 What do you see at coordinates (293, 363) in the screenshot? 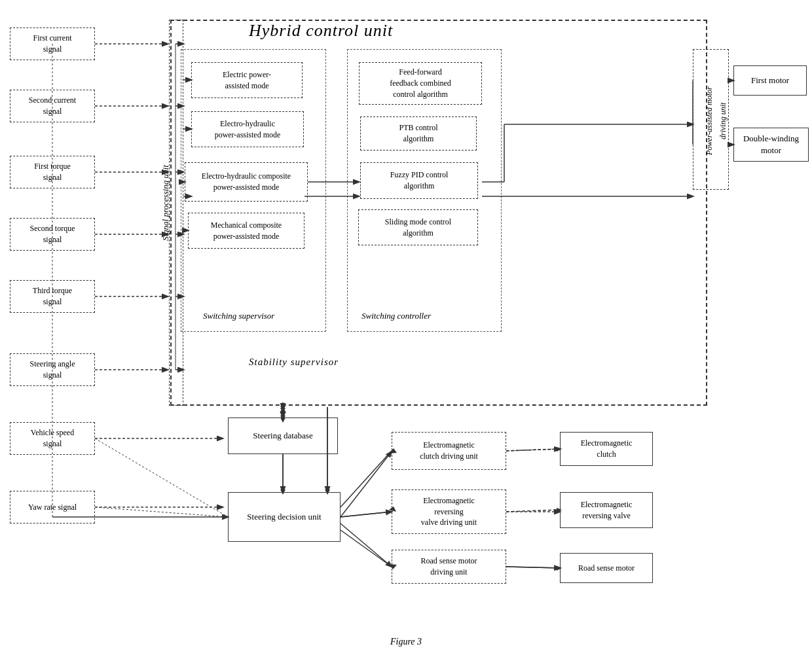
I see `stability-supervisor-label: Stability supervisor` at bounding box center [293, 363].